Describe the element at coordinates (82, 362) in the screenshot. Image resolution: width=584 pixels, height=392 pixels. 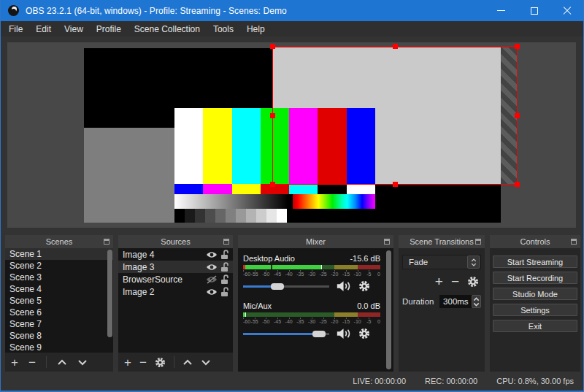
I see `move-scene-down-button` at that location.